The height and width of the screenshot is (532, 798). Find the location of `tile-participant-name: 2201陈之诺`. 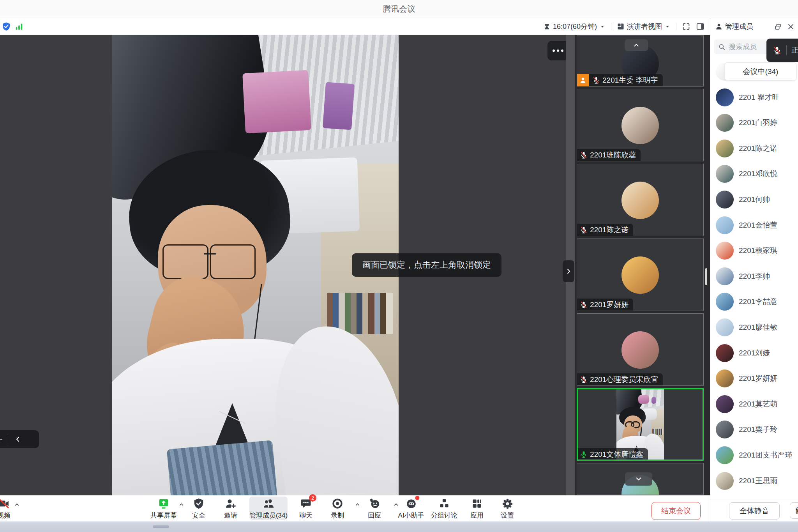

tile-participant-name: 2201陈之诺 is located at coordinates (609, 230).